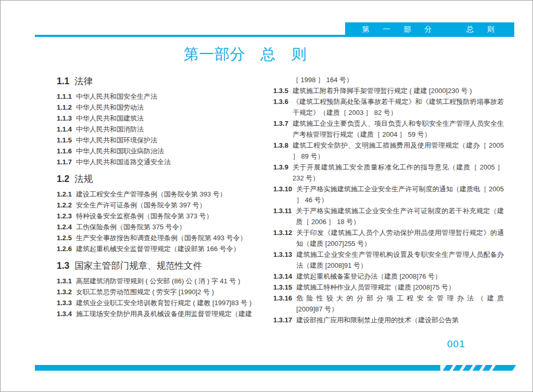 This screenshot has width=533, height=392. What do you see at coordinates (171, 194) in the screenshot?
I see `item-text: 建设工程安全生产管理条例（国务院令第 393 号）` at bounding box center [171, 194].